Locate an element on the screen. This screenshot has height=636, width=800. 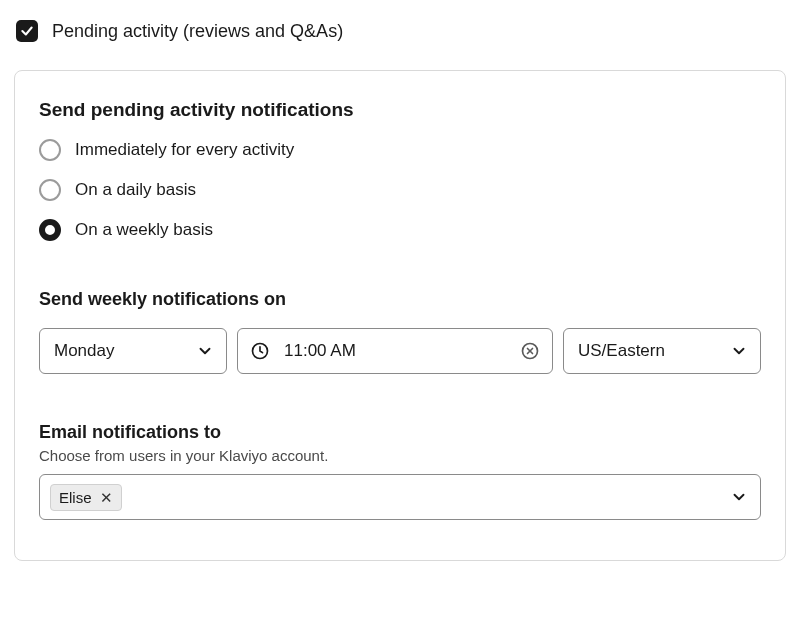
timezone-select: US/Eastern is located at coordinates (662, 351).